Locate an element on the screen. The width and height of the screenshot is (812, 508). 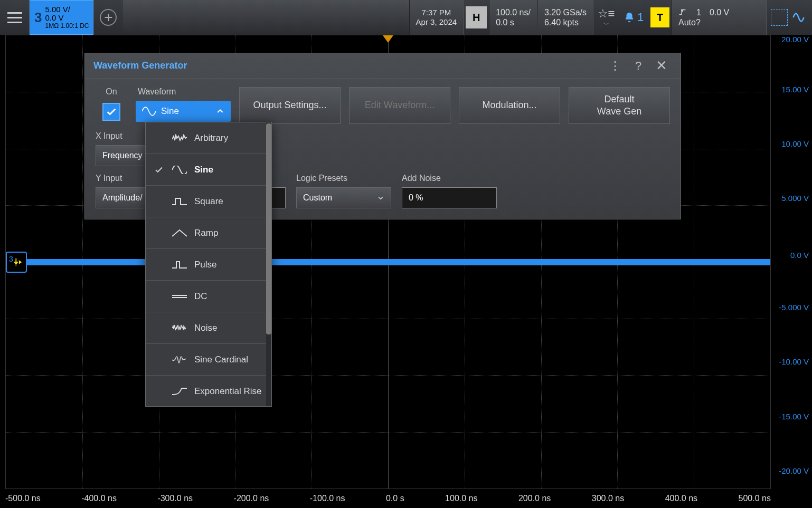
option-label: Square is located at coordinates (209, 202).